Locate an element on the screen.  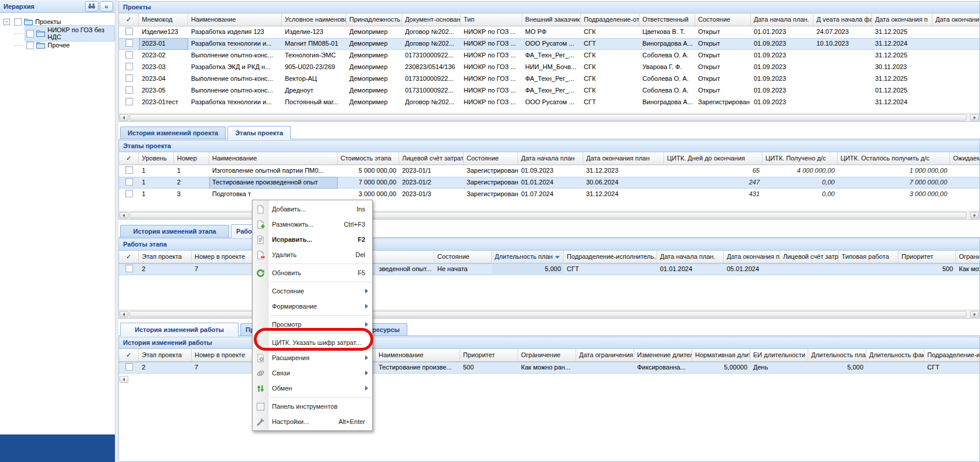
table-row: 2023-01Разработка технологии и...Магнит … is located at coordinates (549, 44).